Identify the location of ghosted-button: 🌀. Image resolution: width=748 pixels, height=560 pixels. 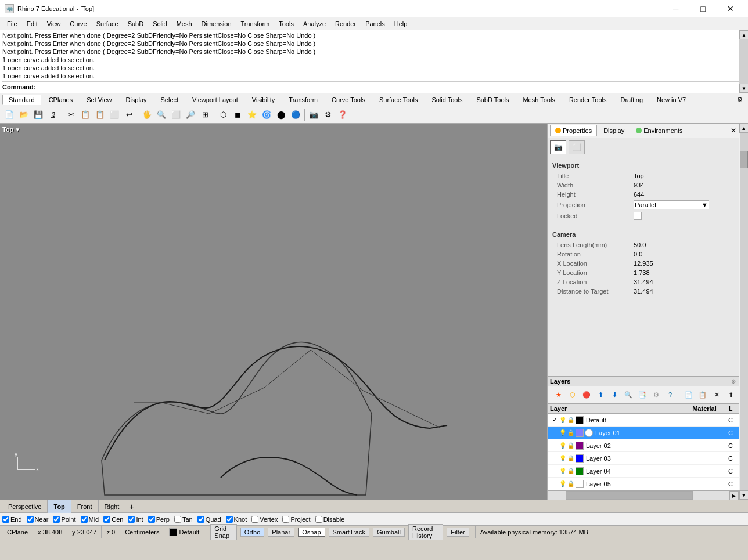
(267, 115).